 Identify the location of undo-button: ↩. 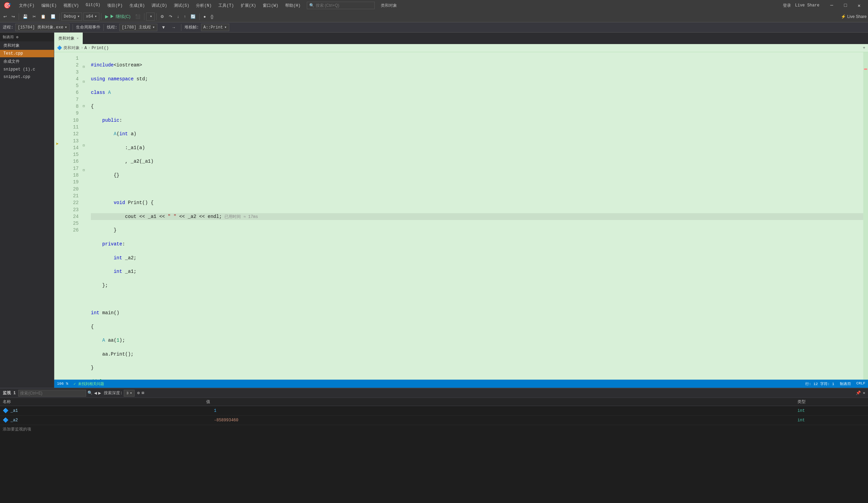
(5, 17).